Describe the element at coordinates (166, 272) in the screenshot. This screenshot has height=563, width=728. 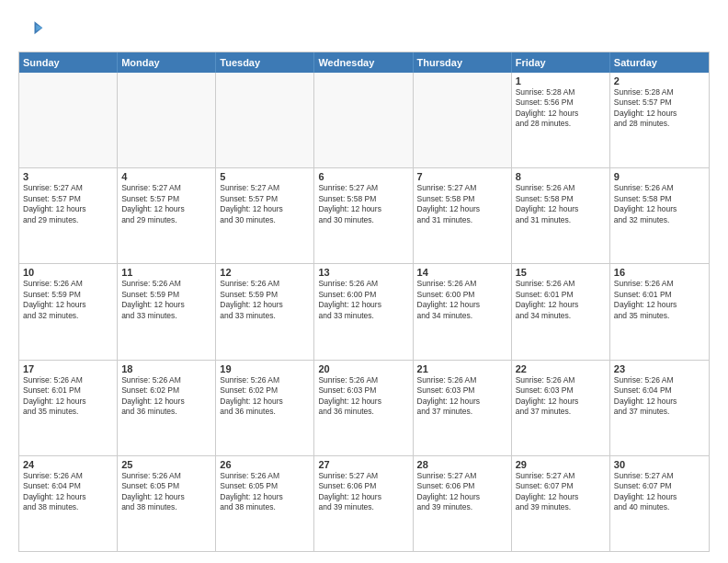
I see `day-number: 11` at that location.